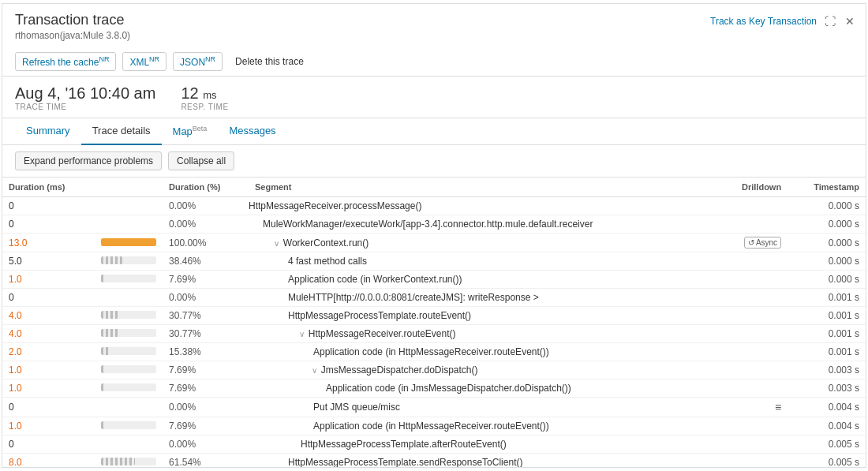 The height and width of the screenshot is (471, 868). What do you see at coordinates (326, 243) in the screenshot?
I see `segment-label: WorkerContext.run()` at bounding box center [326, 243].